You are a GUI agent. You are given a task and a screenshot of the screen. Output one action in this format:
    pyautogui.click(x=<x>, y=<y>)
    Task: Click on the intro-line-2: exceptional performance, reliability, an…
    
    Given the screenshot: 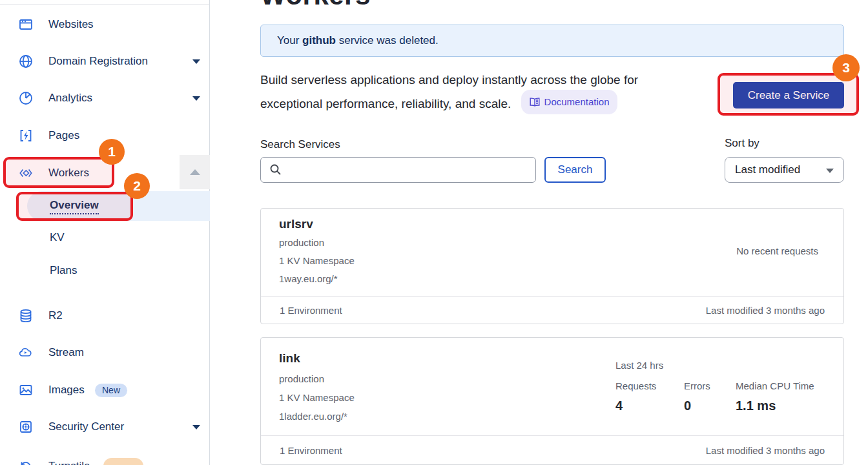 What is the action you would take?
    pyautogui.click(x=386, y=103)
    